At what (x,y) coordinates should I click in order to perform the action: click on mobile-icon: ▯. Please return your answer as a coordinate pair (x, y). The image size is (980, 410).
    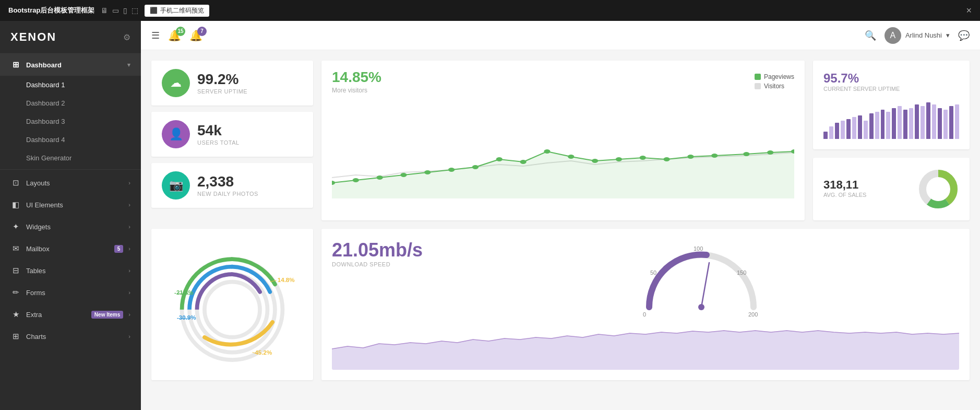
    Looking at the image, I should click on (125, 10).